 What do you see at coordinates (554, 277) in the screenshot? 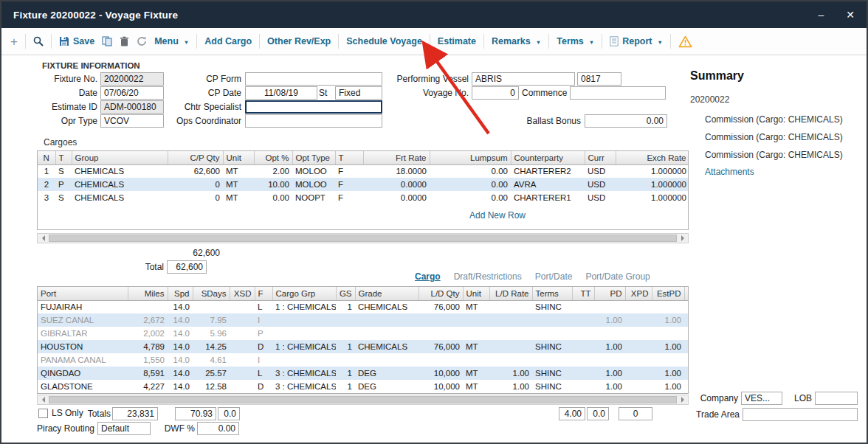
I see `tab-port-date: Port/Date` at bounding box center [554, 277].